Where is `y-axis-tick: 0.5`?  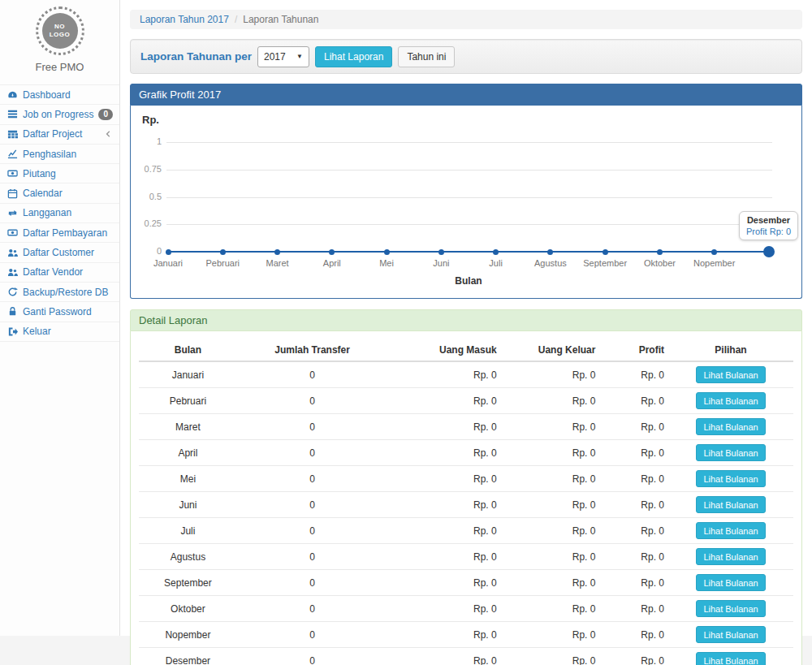 y-axis-tick: 0.5 is located at coordinates (146, 196).